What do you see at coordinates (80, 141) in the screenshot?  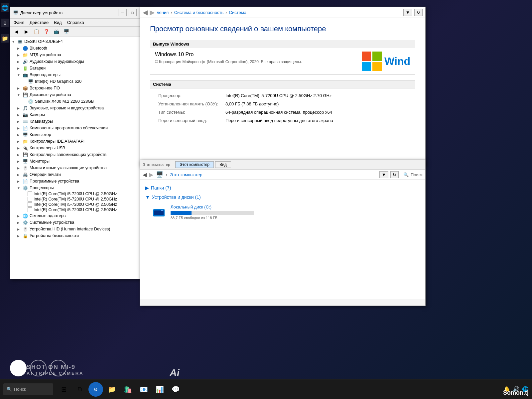 I see `tree-ide: ▶ 📁 Контроллеры IDE ATA/ATAPI` at bounding box center [80, 141].